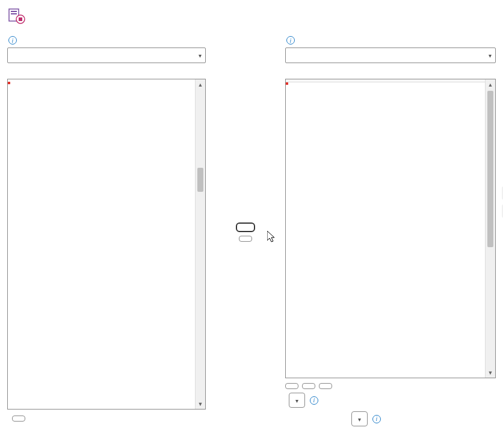 Image resolution: width=503 pixels, height=448 pixels. What do you see at coordinates (297, 400) in the screenshot?
I see `reset-button: ▾` at bounding box center [297, 400].